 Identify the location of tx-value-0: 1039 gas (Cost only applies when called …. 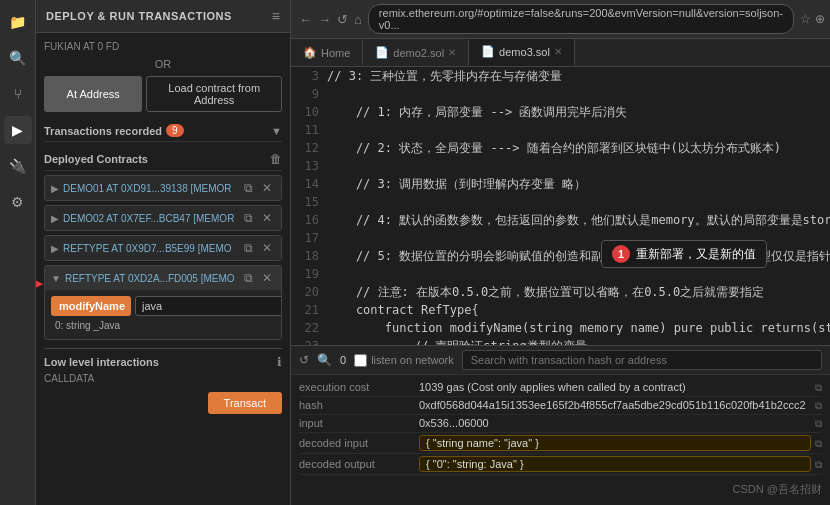
(615, 387).